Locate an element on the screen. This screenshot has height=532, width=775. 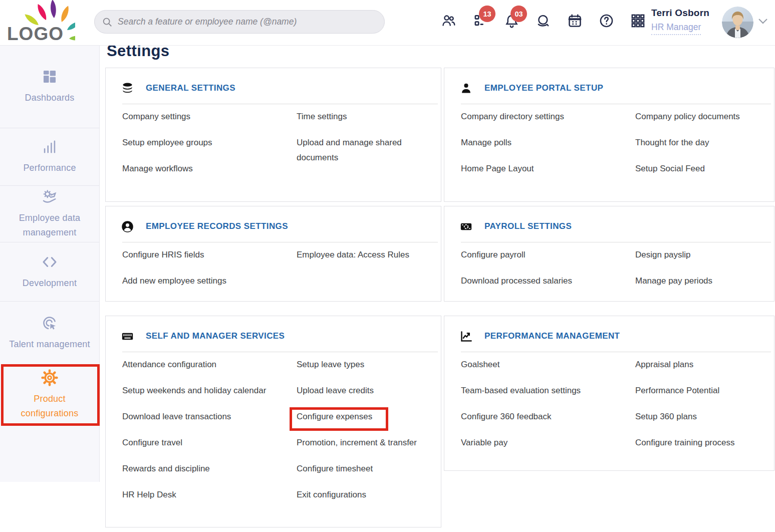
sidebar-item-label: Employee data management is located at coordinates (50, 225).